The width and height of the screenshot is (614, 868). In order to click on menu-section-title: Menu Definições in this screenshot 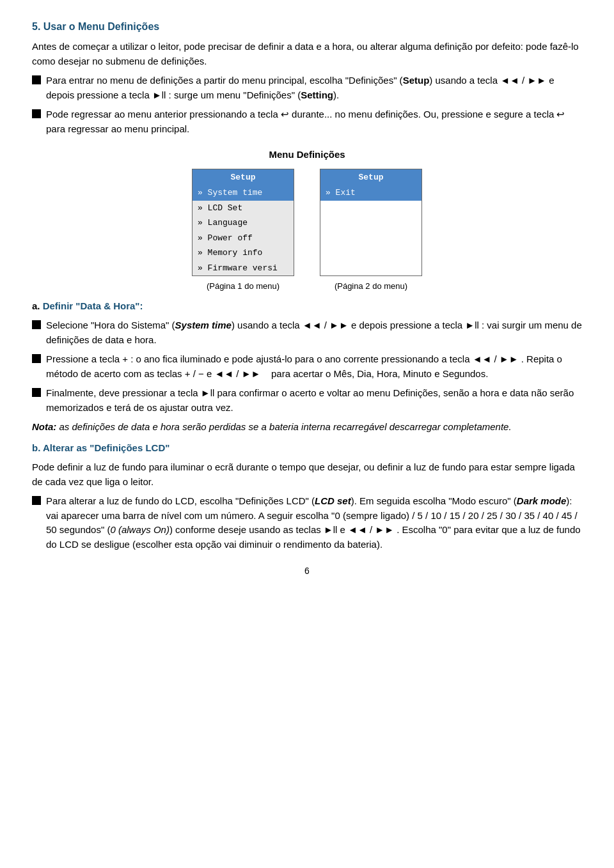, I will do `click(307, 155)`.